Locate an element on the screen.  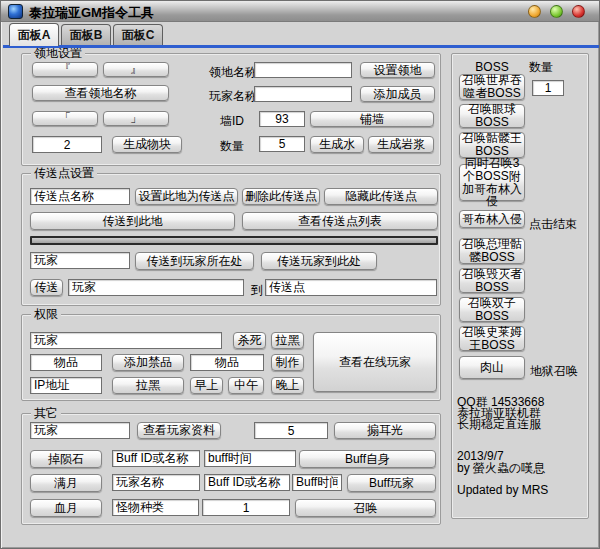
morning-button: 早上 is located at coordinates (206, 386).